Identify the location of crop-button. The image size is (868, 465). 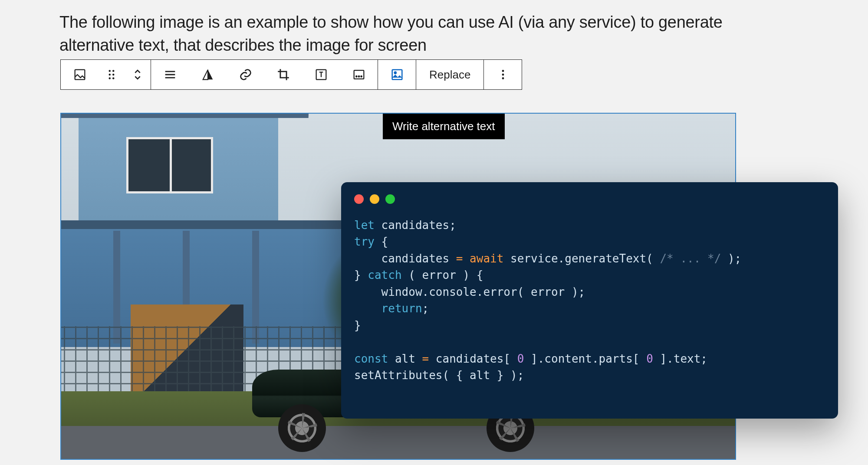
(283, 75).